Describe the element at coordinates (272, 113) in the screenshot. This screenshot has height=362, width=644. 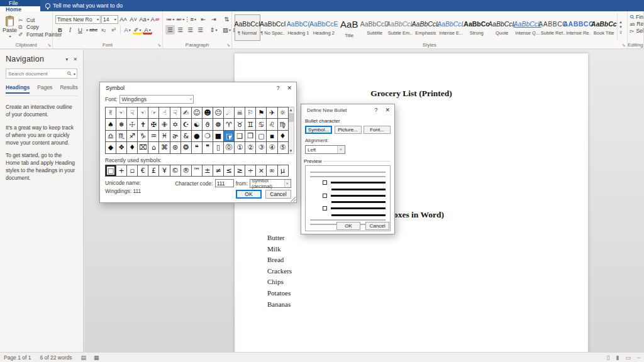
I see `symbol-cell: ✈` at that location.